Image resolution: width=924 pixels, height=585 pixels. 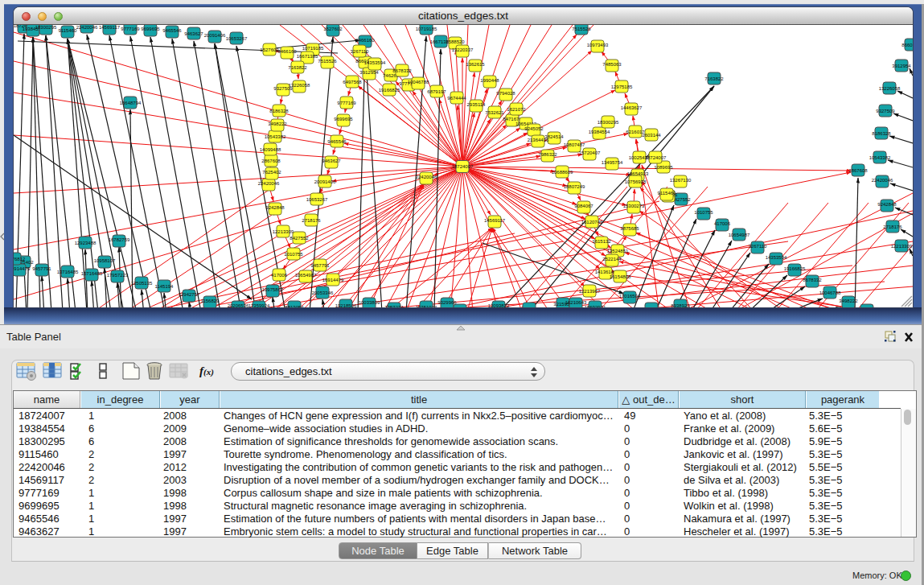 What do you see at coordinates (337, 142) in the screenshot?
I see `svg-text: 9465546` at bounding box center [337, 142].